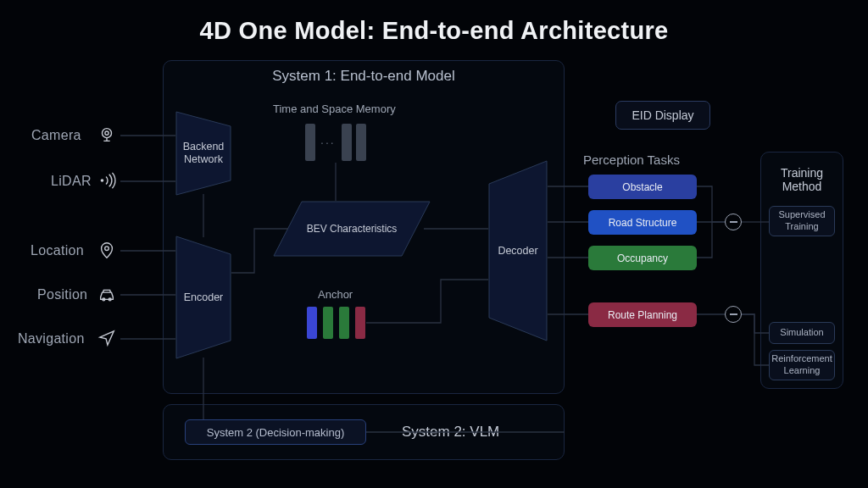  Describe the element at coordinates (802, 365) in the screenshot. I see `training-rl: Reinforcement Learning` at that location.